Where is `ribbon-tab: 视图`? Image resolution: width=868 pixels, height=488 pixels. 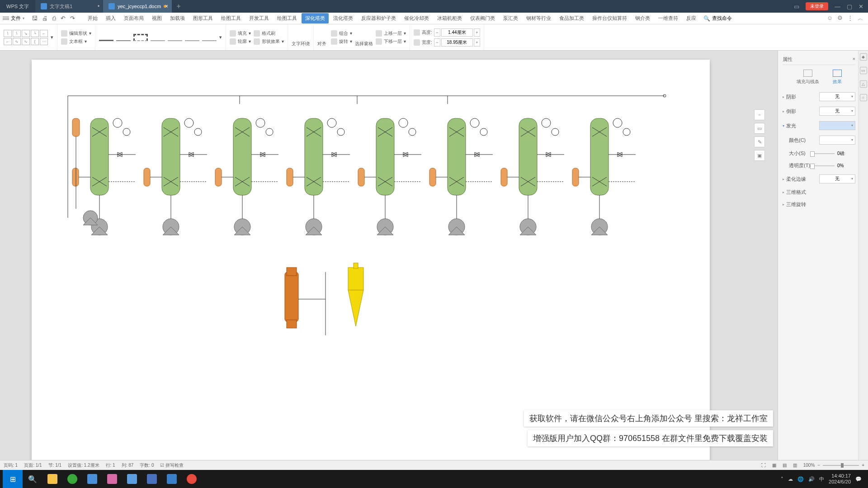
ribbon-tab: 视图 is located at coordinates (157, 18).